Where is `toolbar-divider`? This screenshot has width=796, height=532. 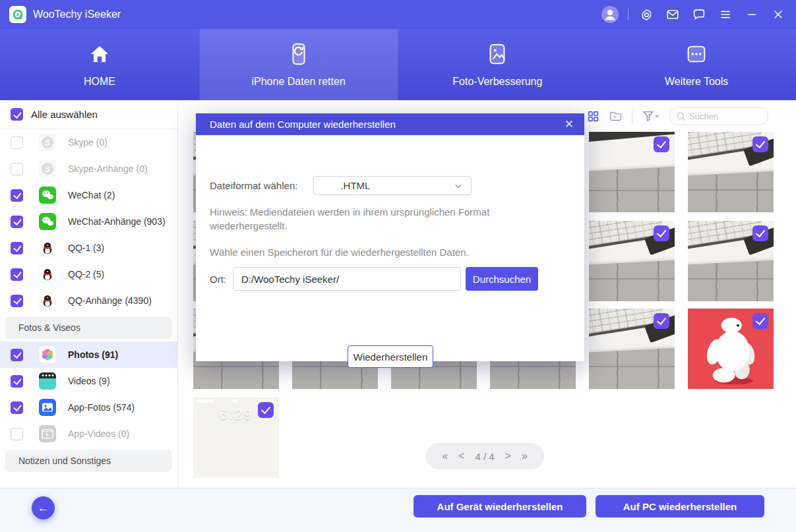 toolbar-divider is located at coordinates (632, 116).